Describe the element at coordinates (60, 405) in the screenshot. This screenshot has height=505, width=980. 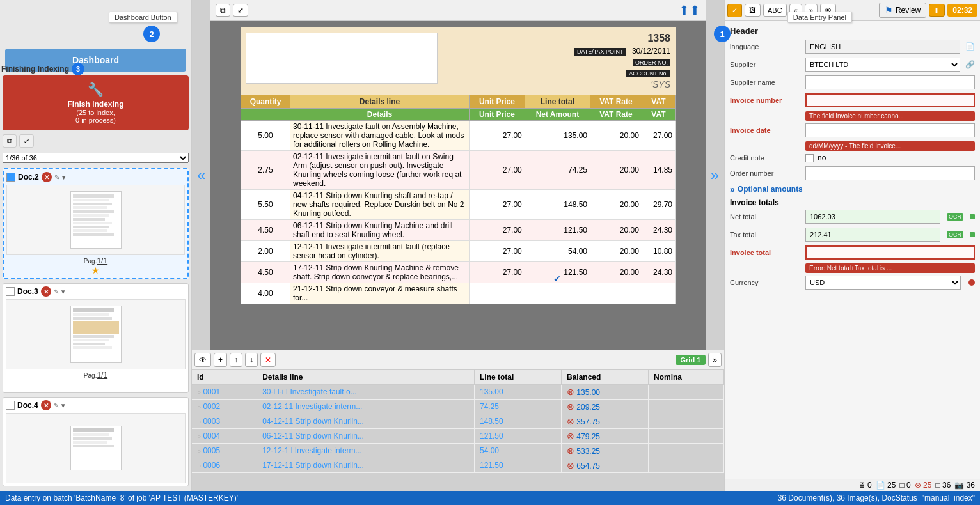
I see `doc-4-actions: ✎ ▼` at that location.